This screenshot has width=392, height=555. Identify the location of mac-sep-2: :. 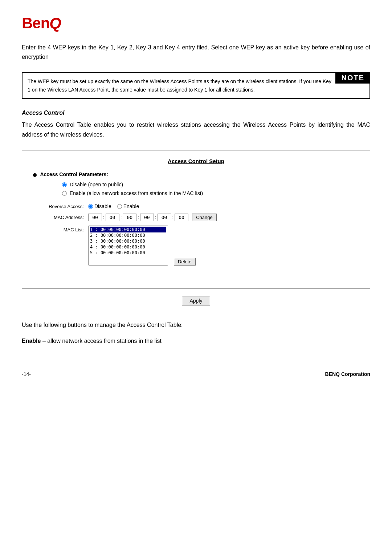
(121, 217).